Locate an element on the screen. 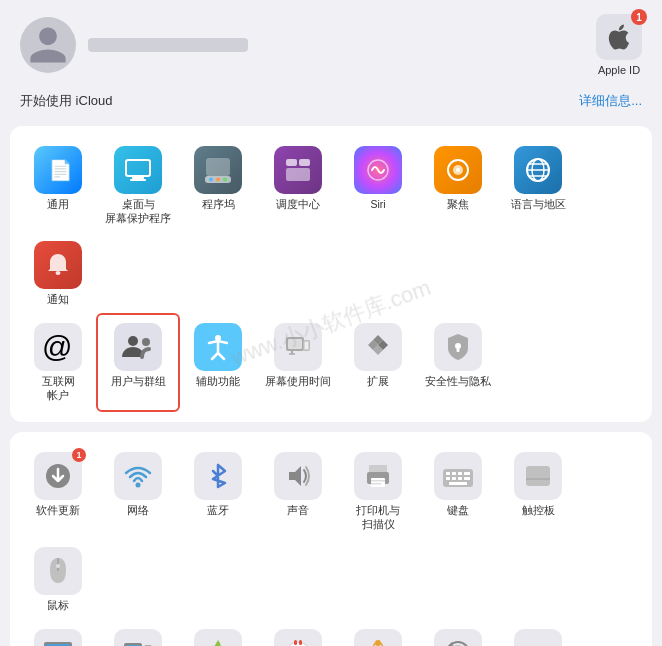 The image size is (662, 646). focus-label: 聚焦 is located at coordinates (458, 205).